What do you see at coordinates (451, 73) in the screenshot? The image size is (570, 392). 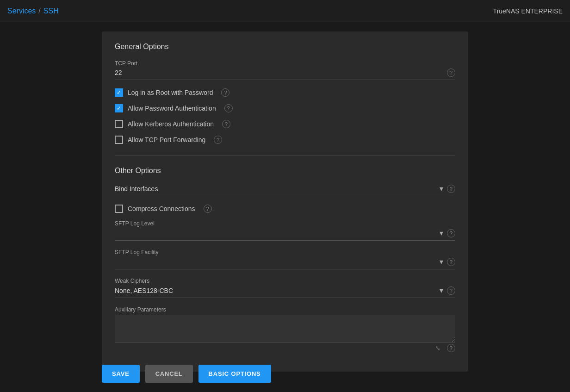 I see `tcp-port-help-icon: ?` at bounding box center [451, 73].